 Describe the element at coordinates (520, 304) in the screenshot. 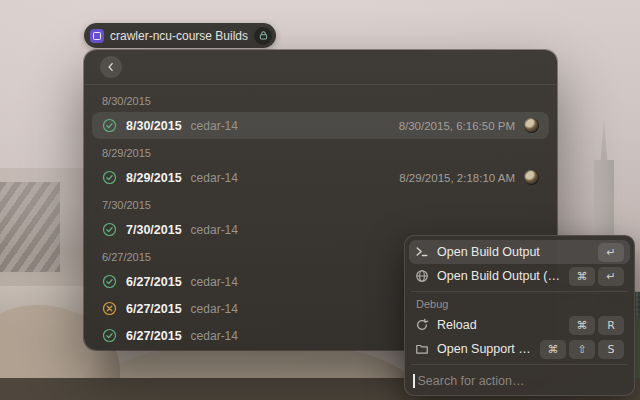

I see `panel-section-debug: Debug` at that location.